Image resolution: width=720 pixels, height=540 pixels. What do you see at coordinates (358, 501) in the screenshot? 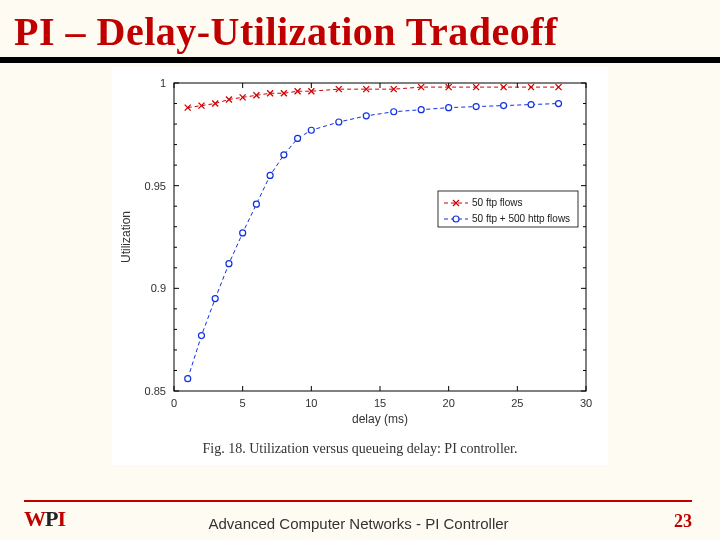
I see `footer-rule` at bounding box center [358, 501].